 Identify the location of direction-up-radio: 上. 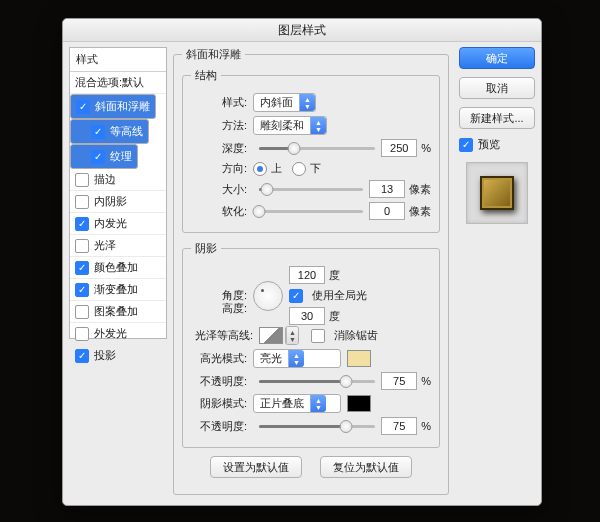
(268, 168).